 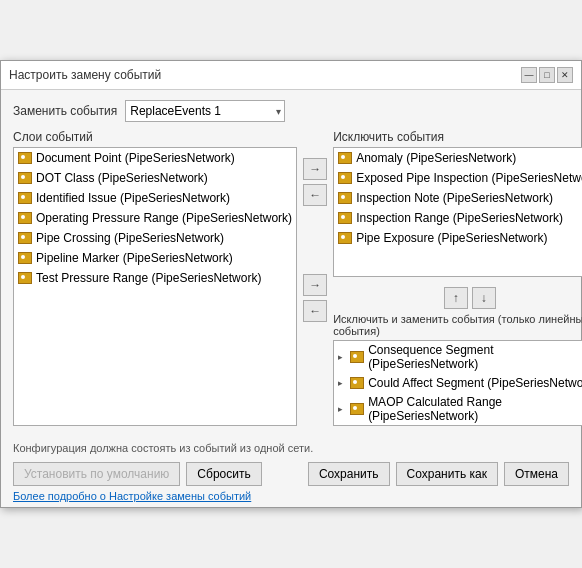 I want to click on list-item: ▸ MAOP Calculated Range (PipeSeriesNetwo…, so click(x=458, y=409).